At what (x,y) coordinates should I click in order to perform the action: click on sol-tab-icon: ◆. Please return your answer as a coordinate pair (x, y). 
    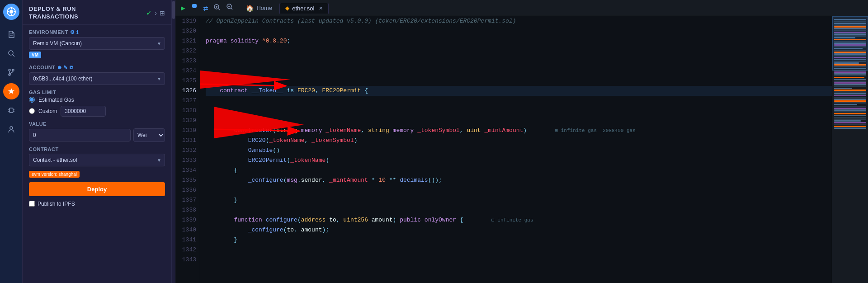
    Looking at the image, I should click on (288, 8).